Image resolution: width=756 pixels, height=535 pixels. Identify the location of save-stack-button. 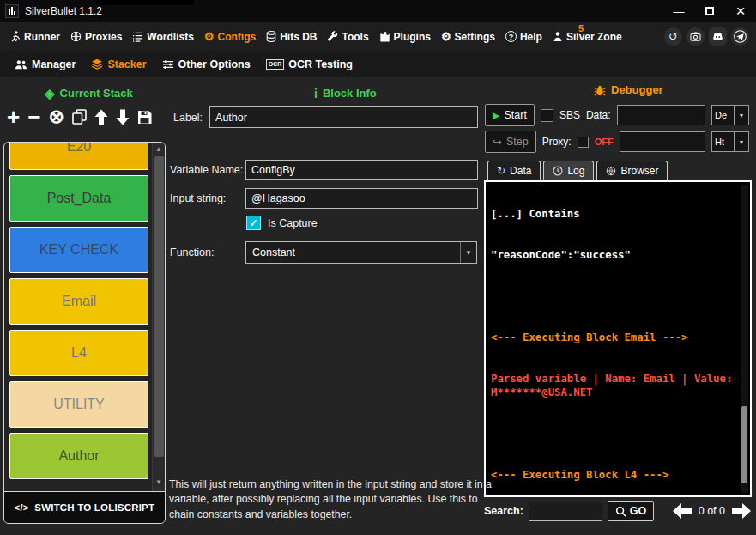
(144, 117).